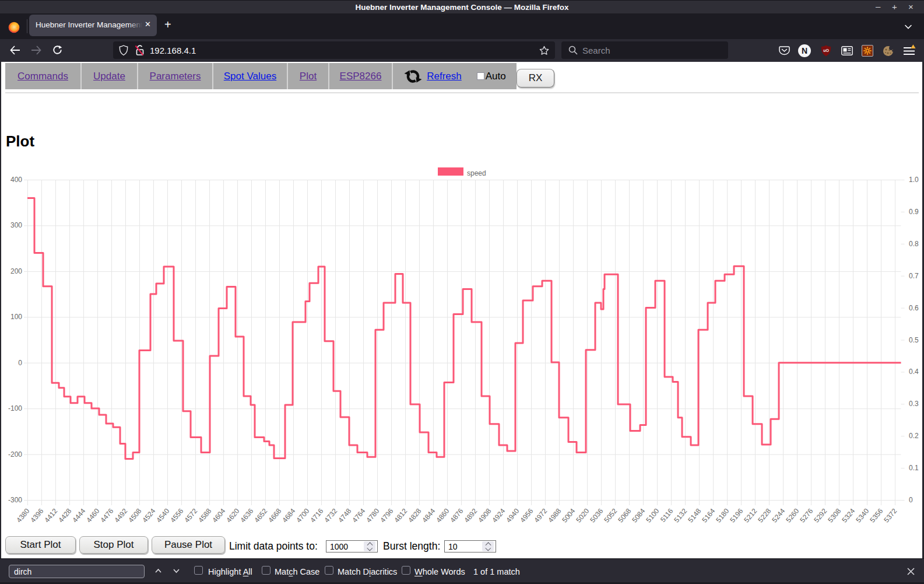 The width and height of the screenshot is (924, 584). I want to click on svg-text: 4812, so click(400, 516).